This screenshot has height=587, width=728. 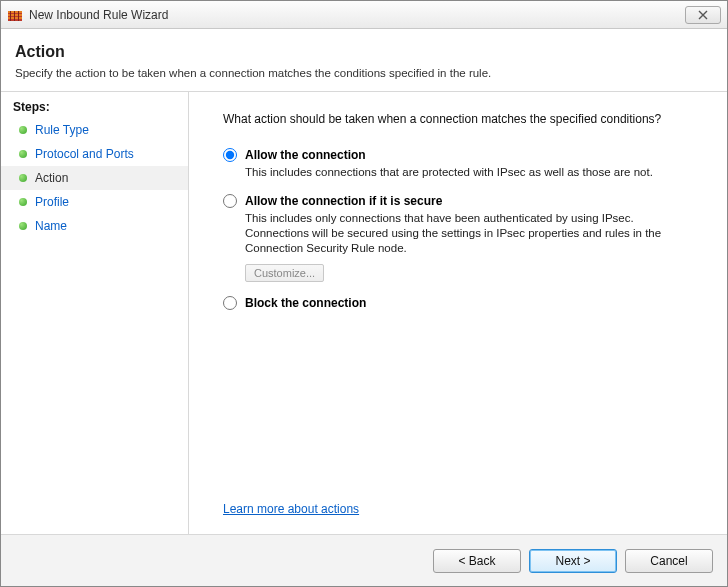 What do you see at coordinates (477, 561) in the screenshot?
I see `back-button: < Back` at bounding box center [477, 561].